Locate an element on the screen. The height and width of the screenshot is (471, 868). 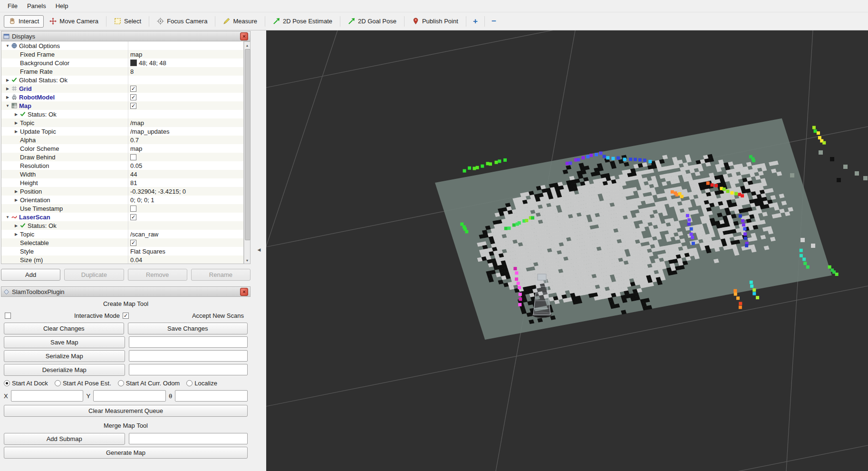
add-submap-button: Add Submap is located at coordinates (65, 439).